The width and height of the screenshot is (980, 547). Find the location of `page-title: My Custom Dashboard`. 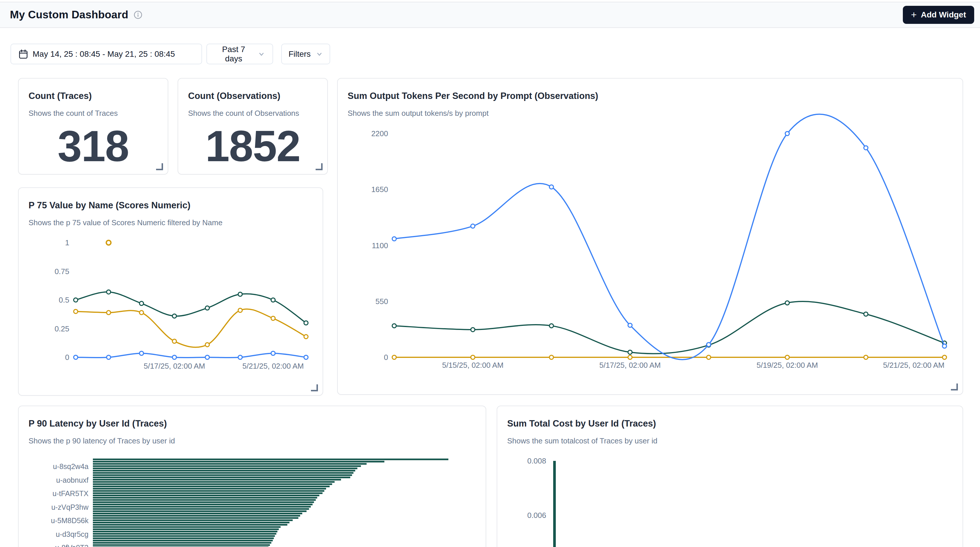

page-title: My Custom Dashboard is located at coordinates (69, 15).